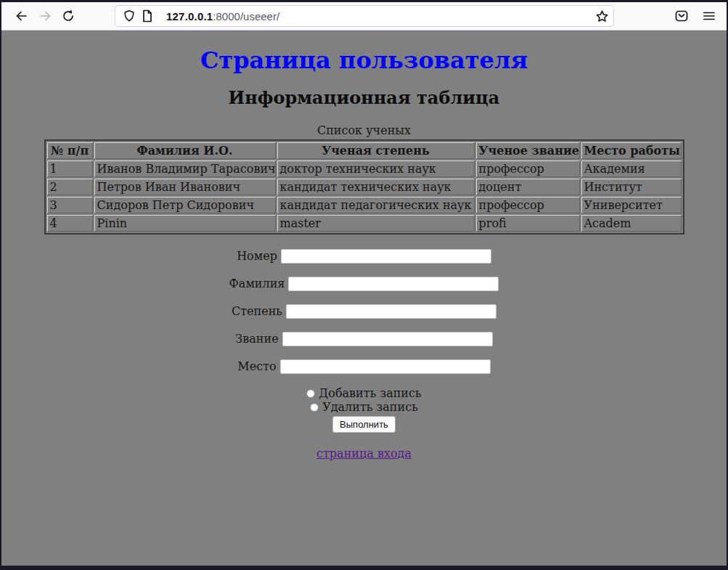 Image resolution: width=728 pixels, height=570 pixels. Describe the element at coordinates (364, 366) in the screenshot. I see `form-row-place: Место` at that location.